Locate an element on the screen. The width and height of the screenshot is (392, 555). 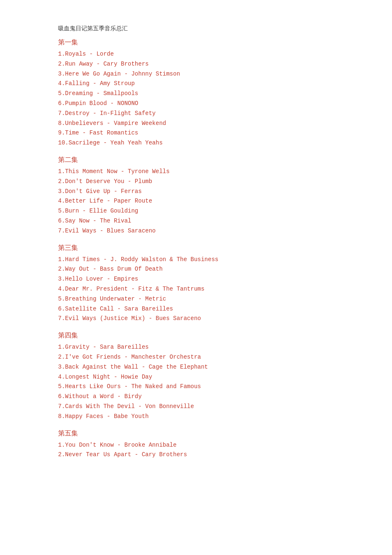
track-item: 1.Royals - Lorde is located at coordinates (196, 54).